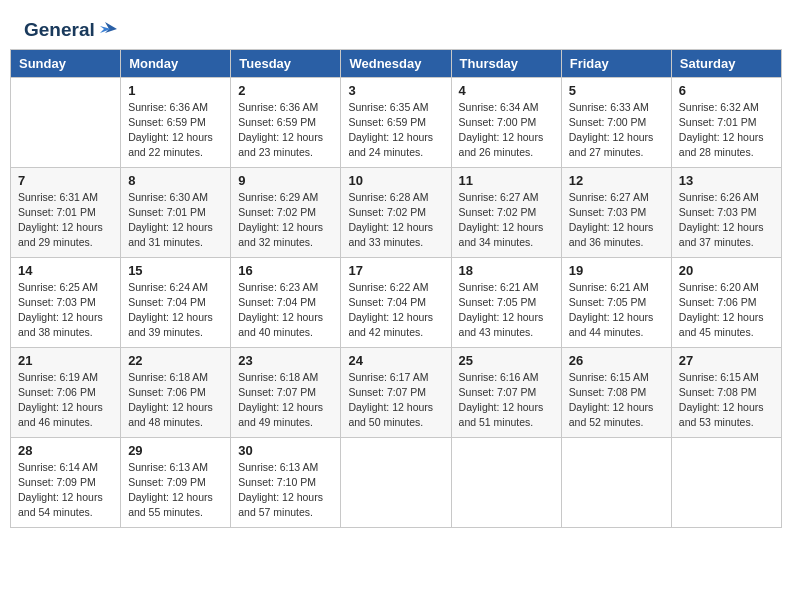 This screenshot has width=792, height=612. I want to click on column-header-thursday: Thursday, so click(506, 63).